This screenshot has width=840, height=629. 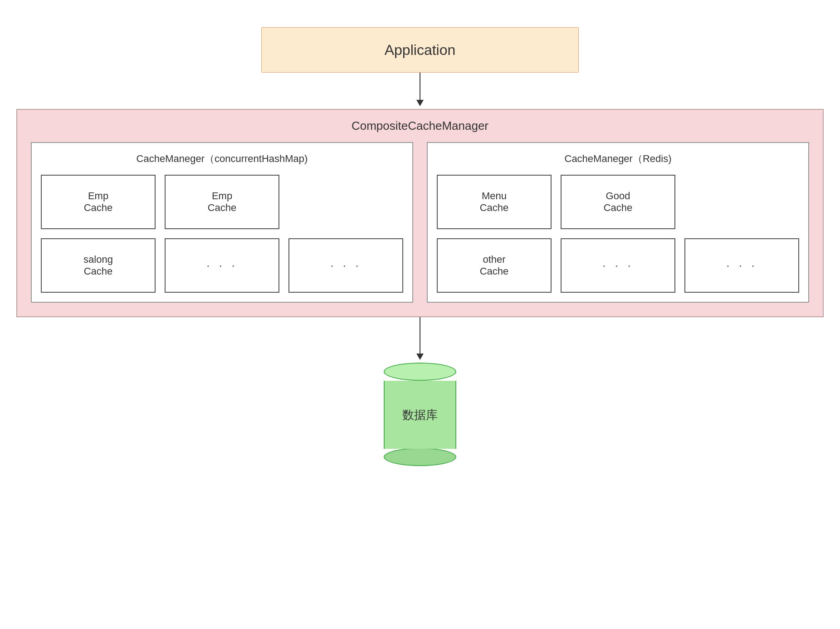 What do you see at coordinates (742, 265) in the screenshot?
I see `dots-cell-4: · · ·` at bounding box center [742, 265].